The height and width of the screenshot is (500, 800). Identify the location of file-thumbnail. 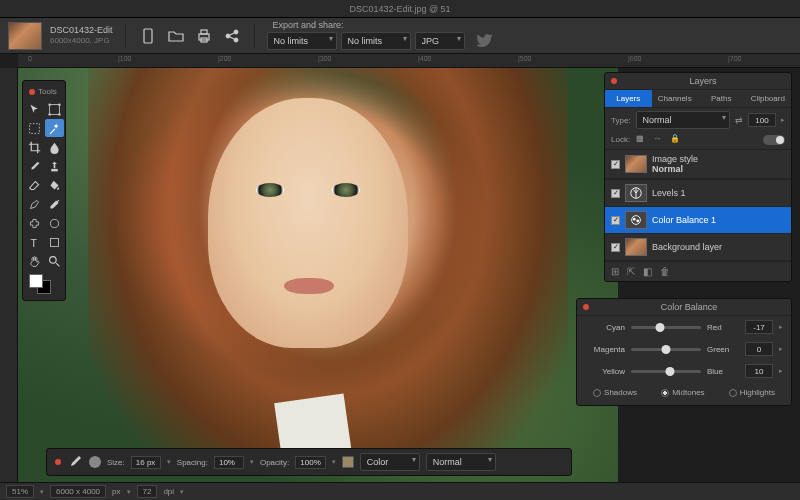
(25, 36).